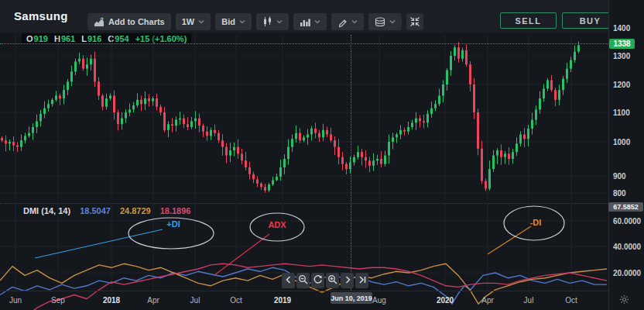  What do you see at coordinates (234, 22) in the screenshot?
I see `price-mode-dropdown: Bid` at bounding box center [234, 22].